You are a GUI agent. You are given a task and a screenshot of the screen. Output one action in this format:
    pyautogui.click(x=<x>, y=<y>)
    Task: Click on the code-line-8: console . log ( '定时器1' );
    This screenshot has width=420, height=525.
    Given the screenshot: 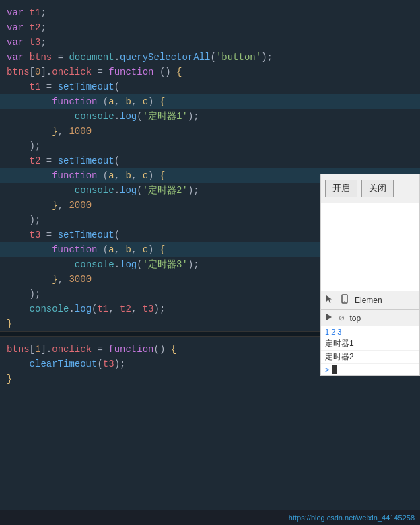 What is the action you would take?
    pyautogui.click(x=210, y=116)
    